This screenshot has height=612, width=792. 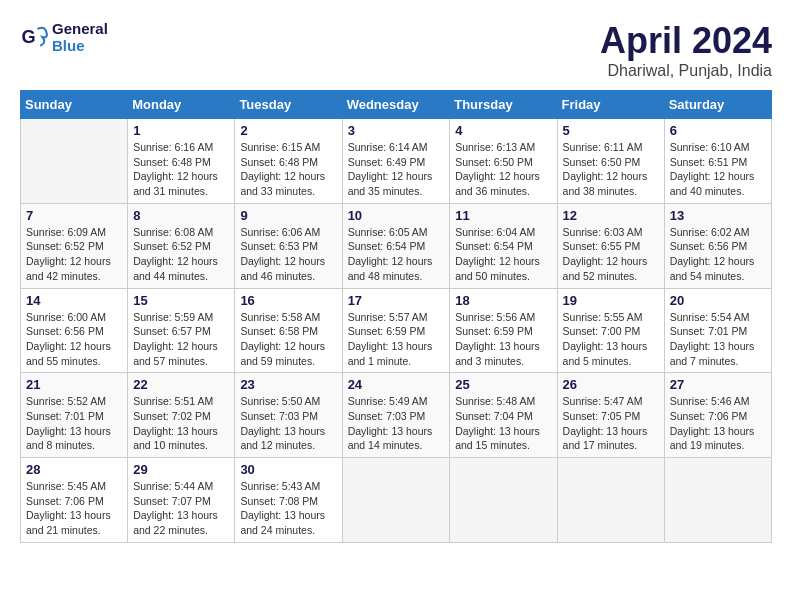 I want to click on day-number: 10, so click(x=396, y=216).